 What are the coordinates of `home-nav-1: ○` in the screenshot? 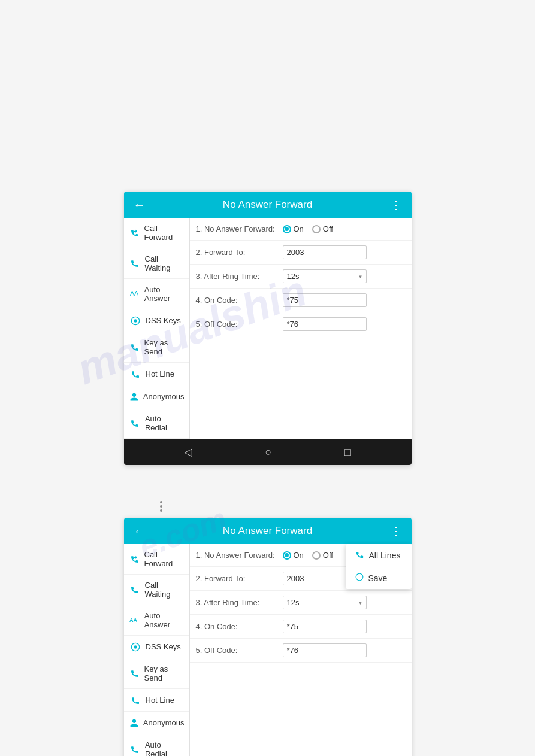 It's located at (268, 453).